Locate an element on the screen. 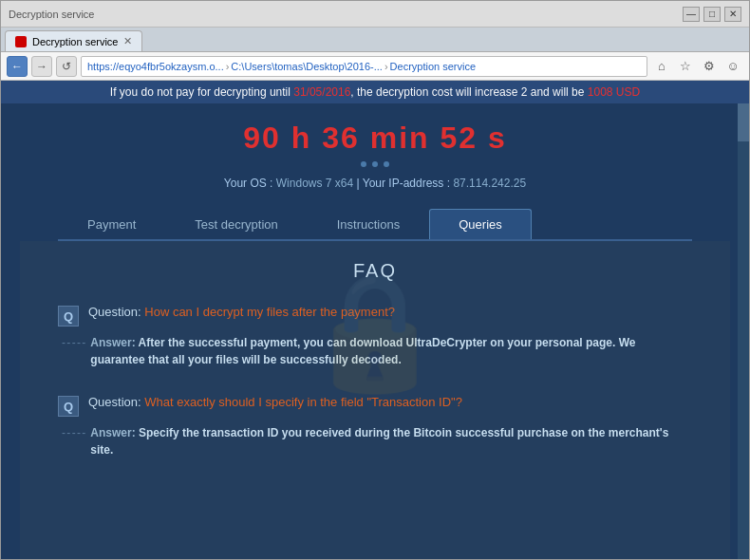 The width and height of the screenshot is (750, 560). system-info: Your OS : Windows 7 x64 | Your IP-addres… is located at coordinates (375, 183).